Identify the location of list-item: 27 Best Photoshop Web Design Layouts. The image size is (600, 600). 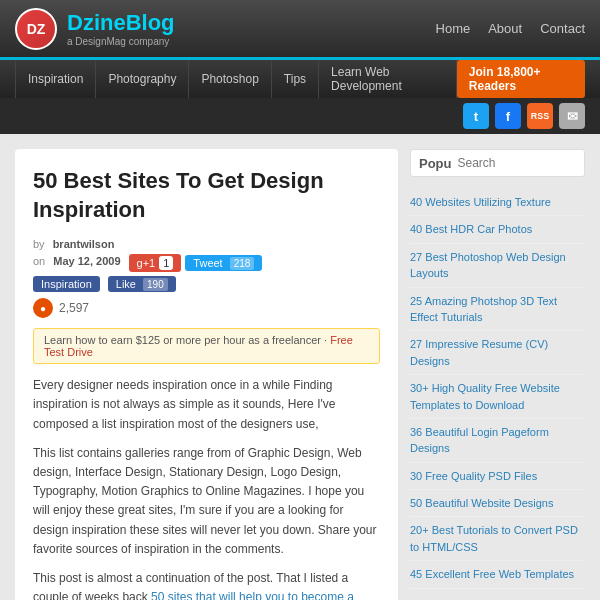
(498, 266).